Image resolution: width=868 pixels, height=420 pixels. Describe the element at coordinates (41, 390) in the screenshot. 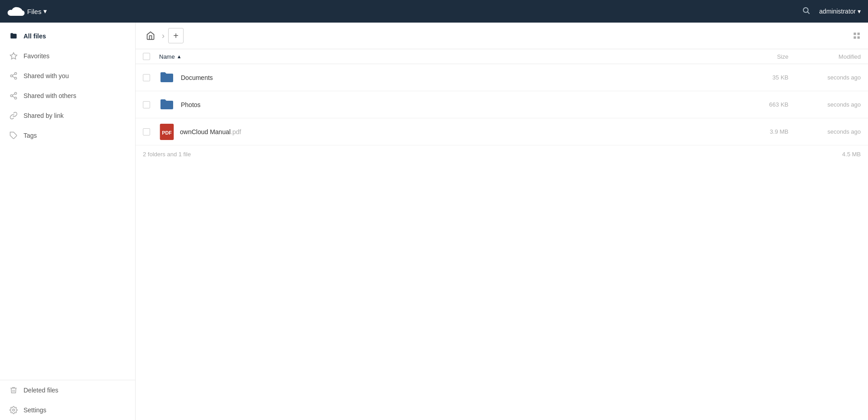

I see `sidebar-item-deleted-files-label: Deleted files` at that location.